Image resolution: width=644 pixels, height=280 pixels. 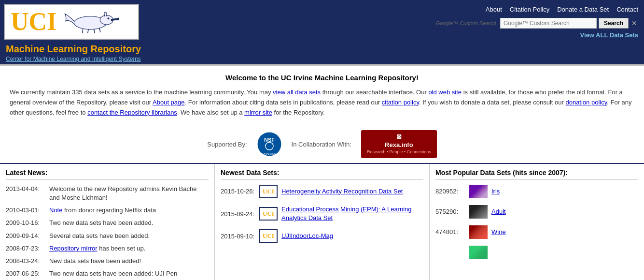 I want to click on popular-link: Iris, so click(x=495, y=192).